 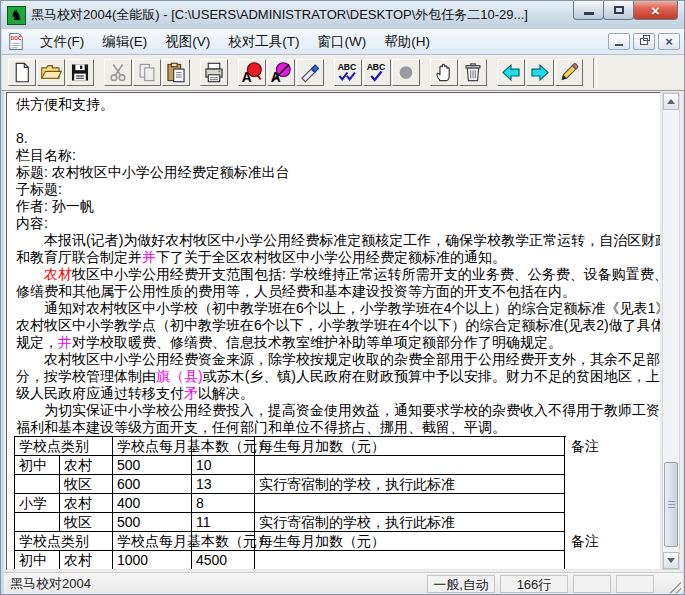 I want to click on record-button, so click(x=406, y=72).